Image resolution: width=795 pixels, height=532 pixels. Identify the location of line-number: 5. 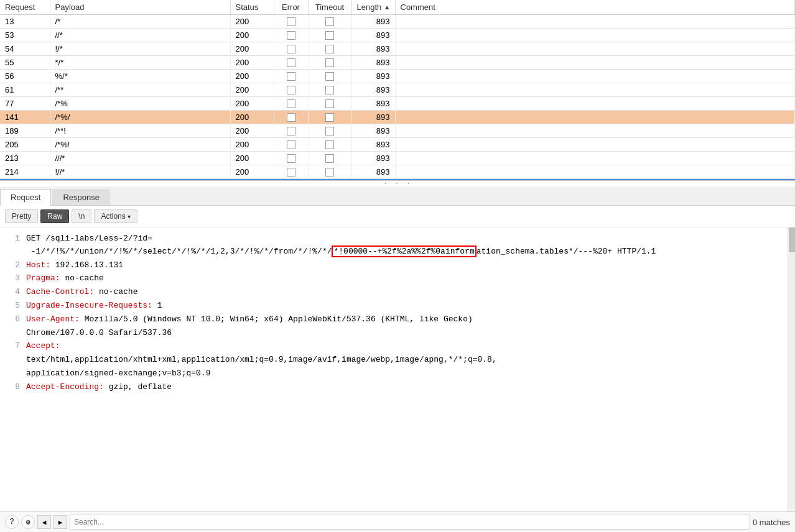
(14, 306).